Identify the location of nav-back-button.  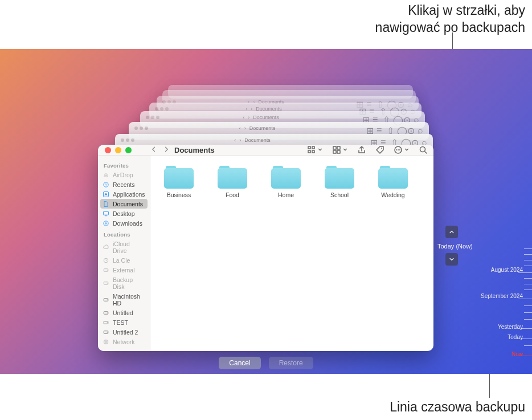
(154, 150).